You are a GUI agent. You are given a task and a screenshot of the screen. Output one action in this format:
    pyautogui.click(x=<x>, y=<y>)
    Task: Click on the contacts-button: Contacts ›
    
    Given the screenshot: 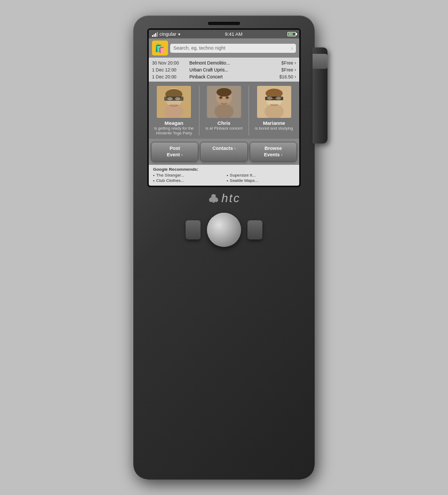 What is the action you would take?
    pyautogui.click(x=224, y=151)
    